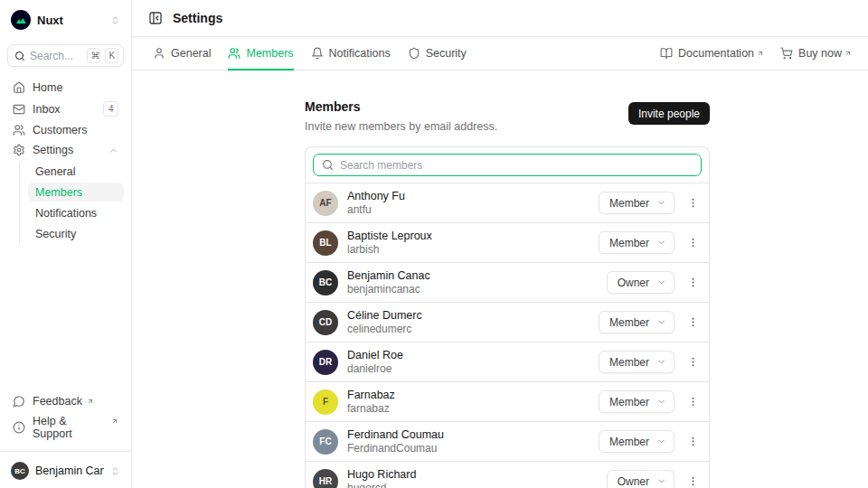  What do you see at coordinates (516, 165) in the screenshot?
I see `members-search-input` at bounding box center [516, 165].